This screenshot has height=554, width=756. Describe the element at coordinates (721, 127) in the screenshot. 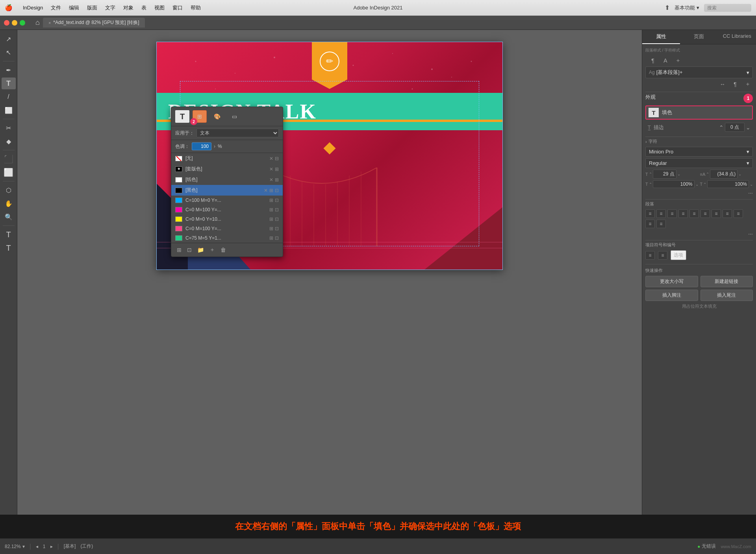

I see `stroke-up-icon: ⌃` at that location.